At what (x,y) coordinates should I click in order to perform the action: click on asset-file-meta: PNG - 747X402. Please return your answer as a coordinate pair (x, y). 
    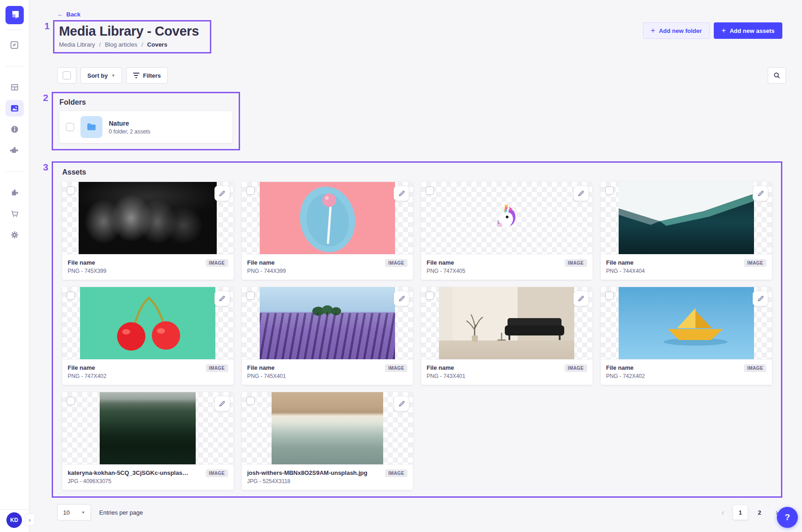
    Looking at the image, I should click on (87, 376).